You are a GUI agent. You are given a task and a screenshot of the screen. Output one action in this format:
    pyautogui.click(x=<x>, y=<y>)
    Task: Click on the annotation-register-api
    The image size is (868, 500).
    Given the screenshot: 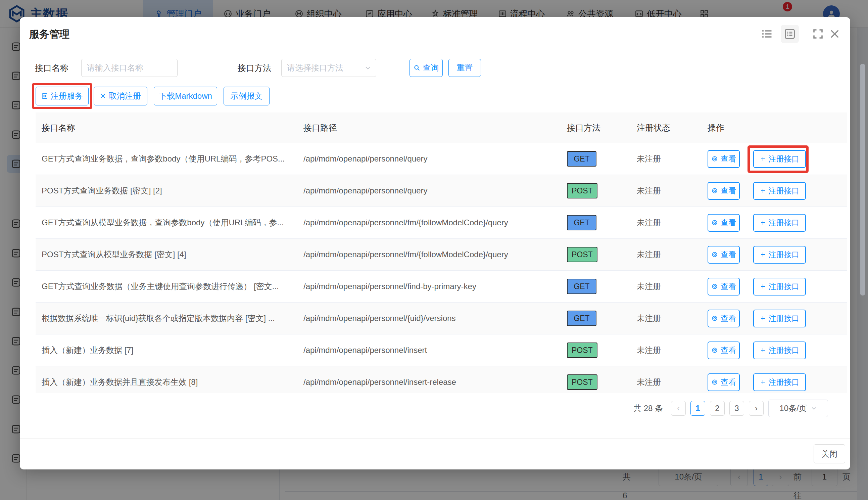 What is the action you would take?
    pyautogui.click(x=778, y=159)
    